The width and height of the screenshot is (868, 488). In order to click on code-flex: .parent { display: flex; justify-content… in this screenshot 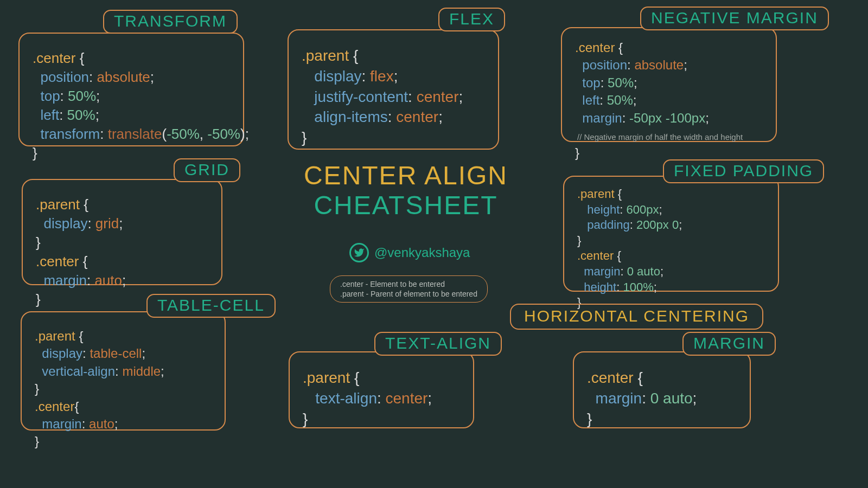, I will do `click(393, 97)`.